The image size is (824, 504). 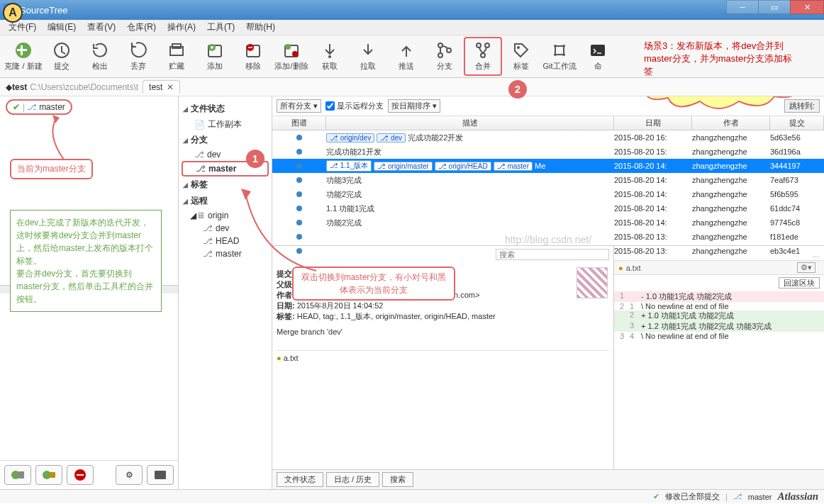 What do you see at coordinates (330, 57) in the screenshot?
I see `tool-fetch: 获取` at bounding box center [330, 57].